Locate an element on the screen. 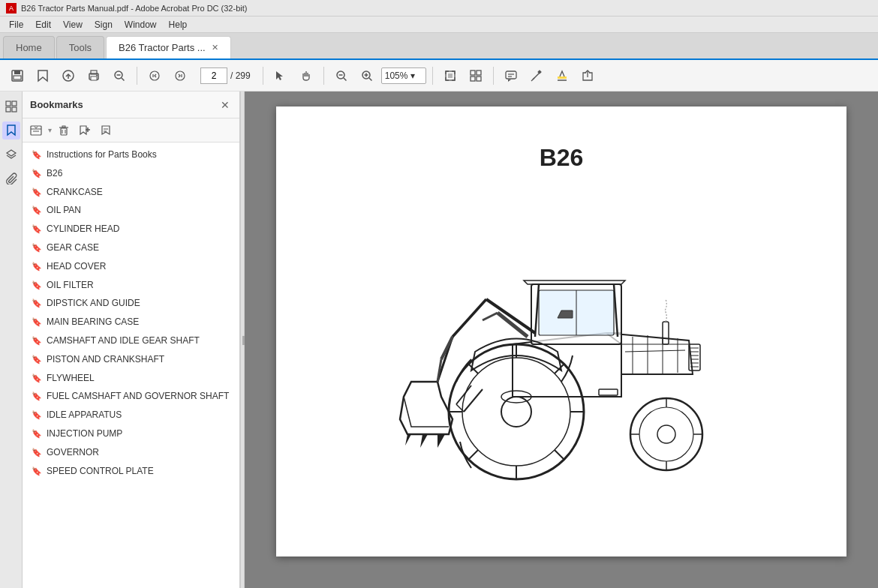 This screenshot has width=878, height=588. prev-page-button is located at coordinates (155, 76).